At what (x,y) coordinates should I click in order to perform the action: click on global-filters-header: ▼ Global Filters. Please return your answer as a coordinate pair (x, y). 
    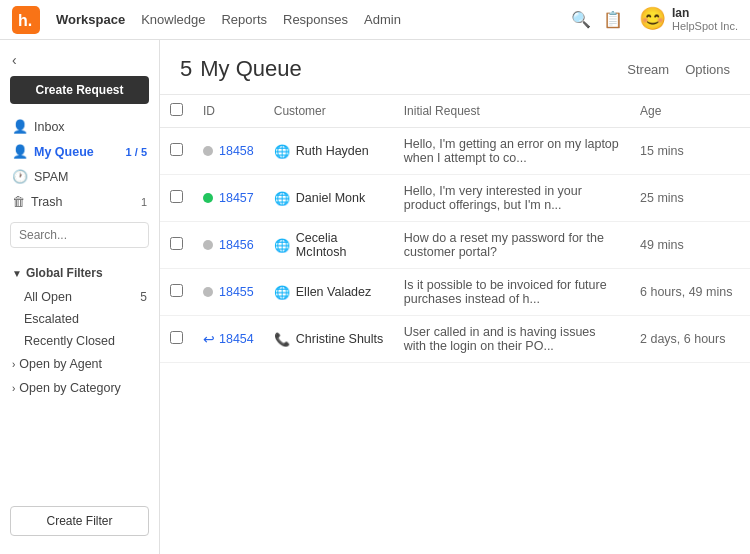
    Looking at the image, I should click on (80, 273).